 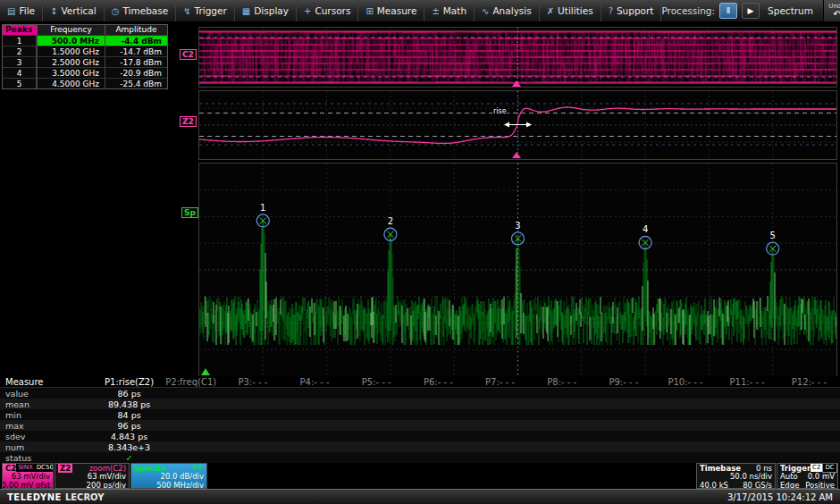 I want to click on peak-amplitude: -17.8 dBm, so click(x=136, y=62).